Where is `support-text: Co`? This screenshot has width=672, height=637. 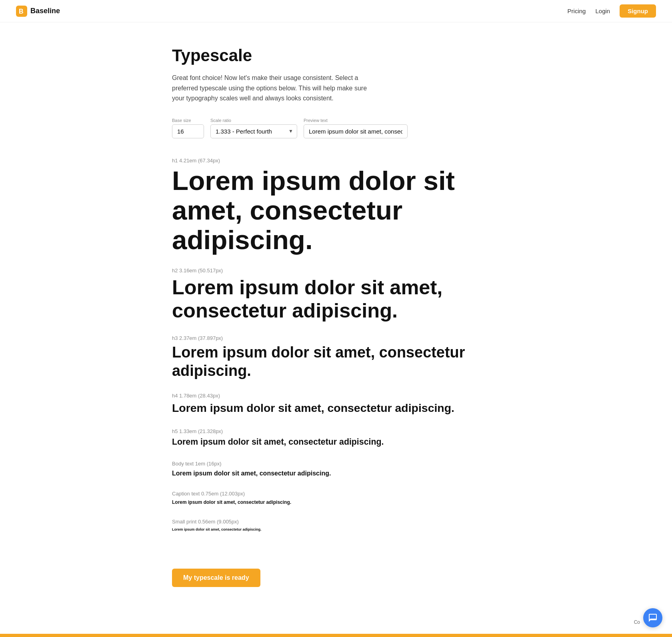
support-text: Co is located at coordinates (637, 622).